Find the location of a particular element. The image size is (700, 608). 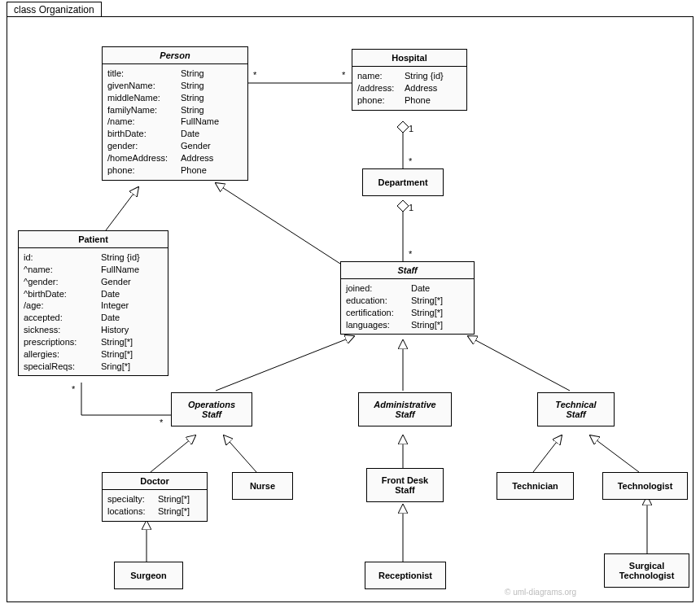

package-tab: class Organization is located at coordinates (54, 10).